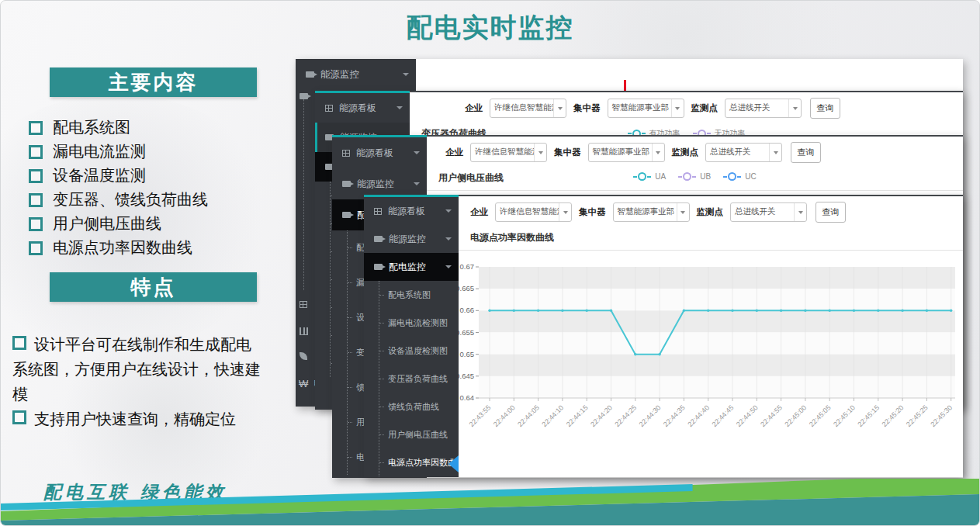  Describe the element at coordinates (419, 295) in the screenshot. I see `sidebar-subitem: 配电系统图` at that location.